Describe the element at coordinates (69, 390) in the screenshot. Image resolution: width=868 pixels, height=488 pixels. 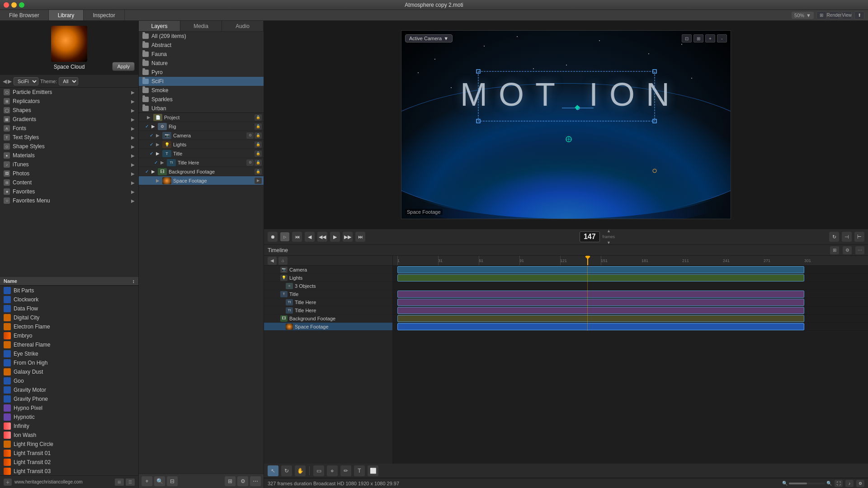
I see `name-item-gravity-motor: Gravity Motor` at that location.